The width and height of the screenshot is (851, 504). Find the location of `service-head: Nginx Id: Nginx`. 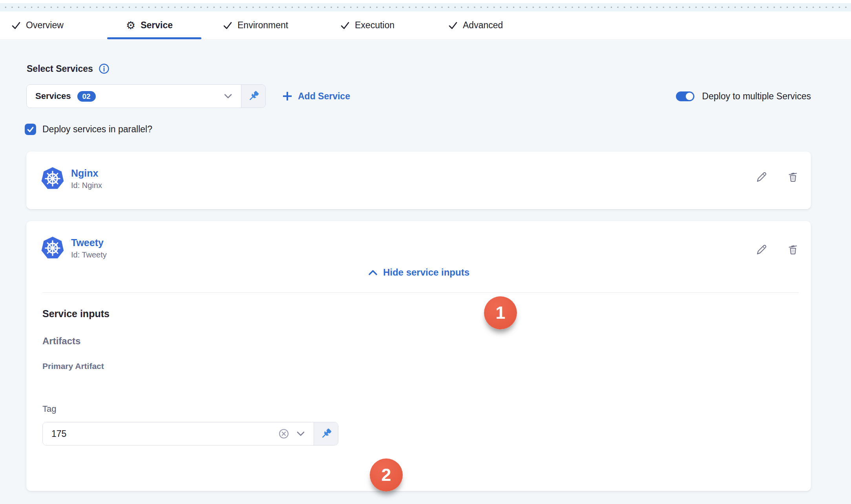

service-head: Nginx Id: Nginx is located at coordinates (71, 179).